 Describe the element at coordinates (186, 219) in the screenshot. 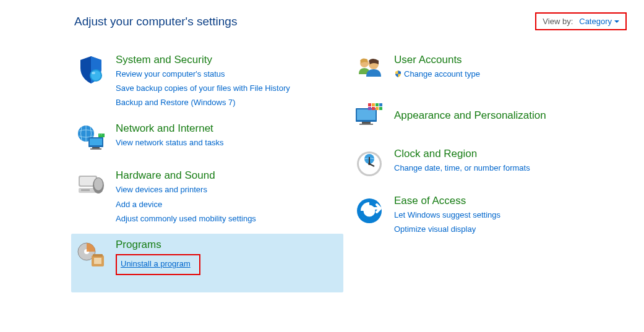

I see `link-mobility: Adjust commonly used mobility settings` at that location.